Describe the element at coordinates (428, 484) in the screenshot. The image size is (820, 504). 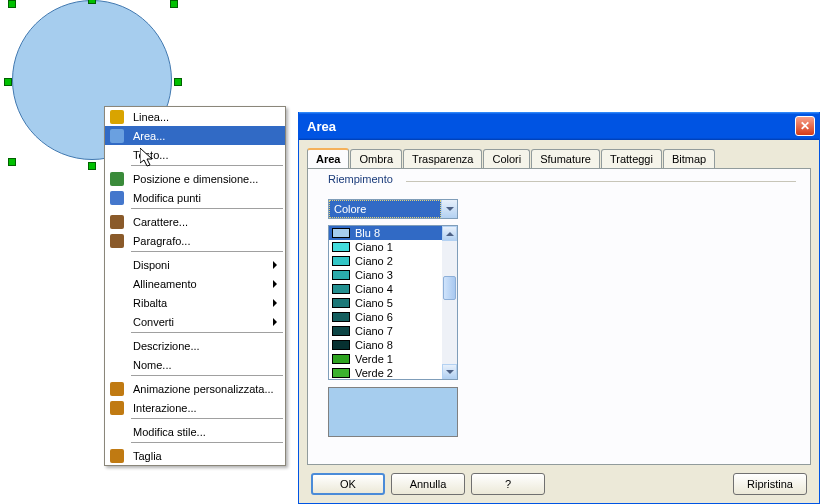
I see `cancel-button: Annulla` at that location.